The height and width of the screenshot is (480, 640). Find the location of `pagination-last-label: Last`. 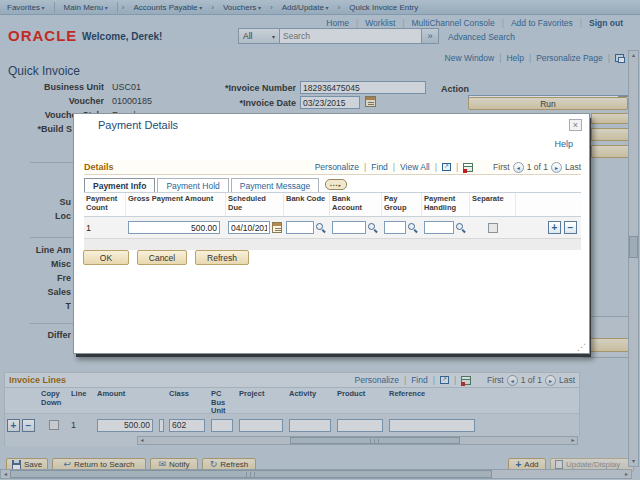

pagination-last-label: Last is located at coordinates (573, 167).